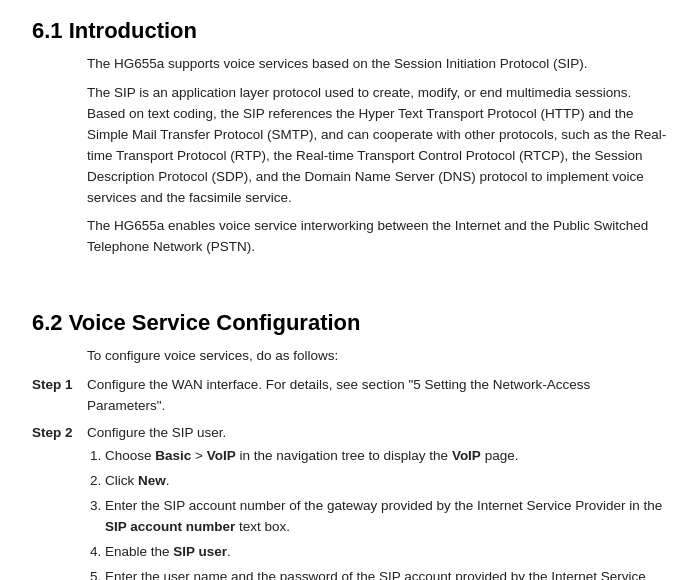 The image size is (700, 580). Describe the element at coordinates (378, 237) in the screenshot. I see `section1-para3: The HG655a enables voice service interwo…` at that location.